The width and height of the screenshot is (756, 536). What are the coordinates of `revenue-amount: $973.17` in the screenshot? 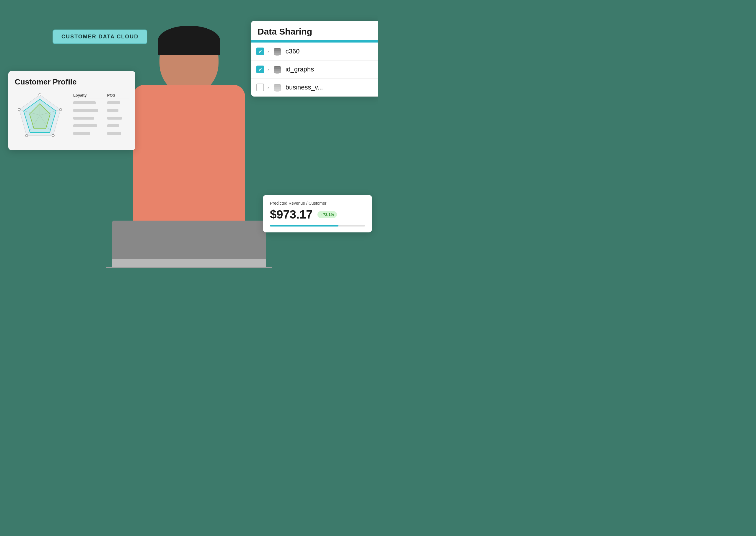 It's located at (291, 215).